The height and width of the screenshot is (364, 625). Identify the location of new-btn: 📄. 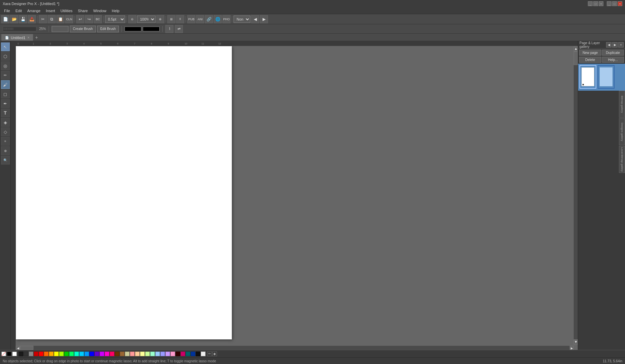
(5, 19).